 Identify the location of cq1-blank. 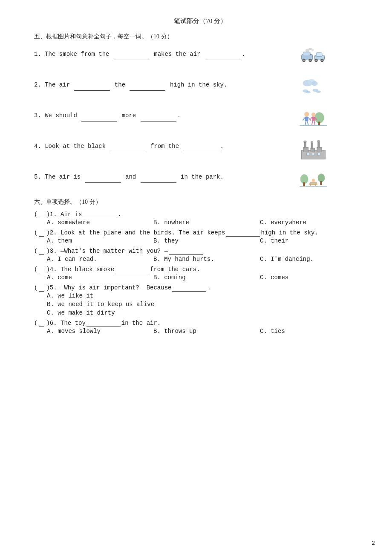
(100, 215).